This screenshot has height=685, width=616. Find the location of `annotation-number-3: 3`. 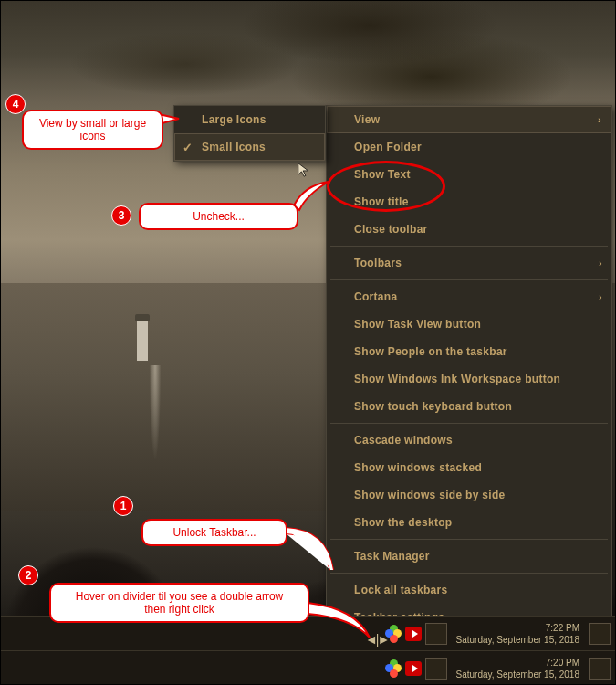

annotation-number-3: 3 is located at coordinates (121, 216).